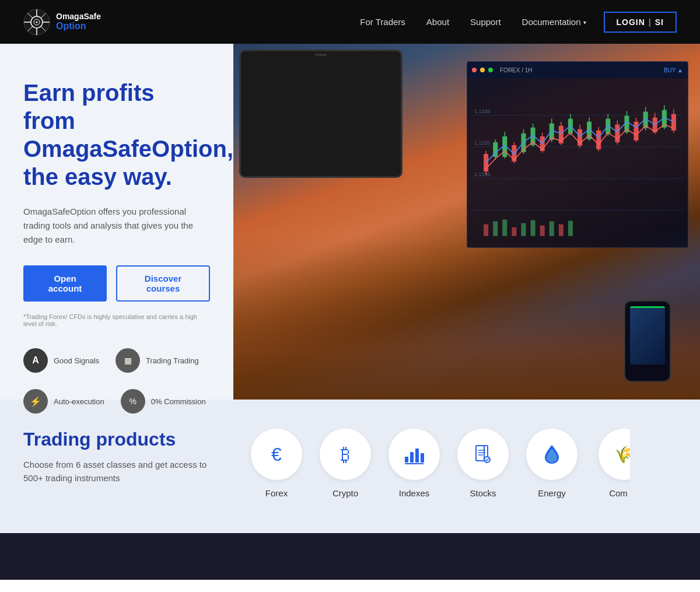 The image size is (700, 592). What do you see at coordinates (554, 22) in the screenshot?
I see `nav-documentation: Documentation ▾` at bounding box center [554, 22].